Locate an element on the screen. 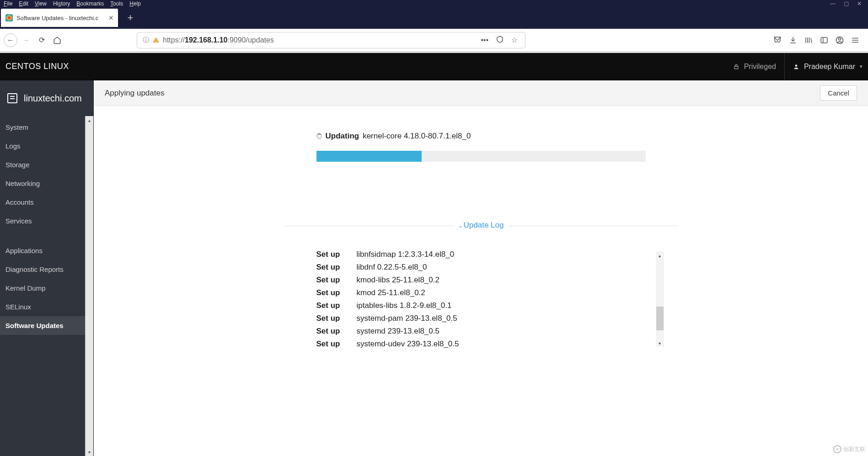 This screenshot has width=868, height=456. log-scrollbar: ▴ ▾ is located at coordinates (660, 299).